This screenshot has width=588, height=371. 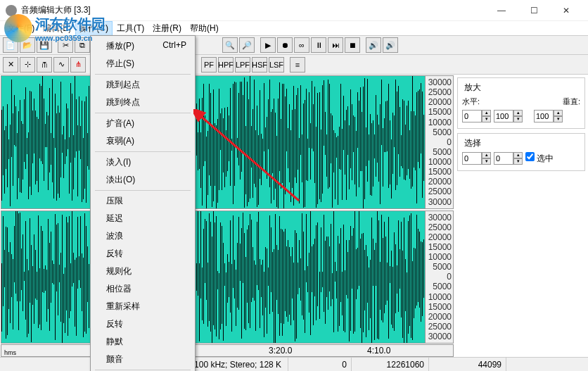 What do you see at coordinates (143, 272) in the screenshot?
I see `menu-normalize: 规则化` at bounding box center [143, 272].